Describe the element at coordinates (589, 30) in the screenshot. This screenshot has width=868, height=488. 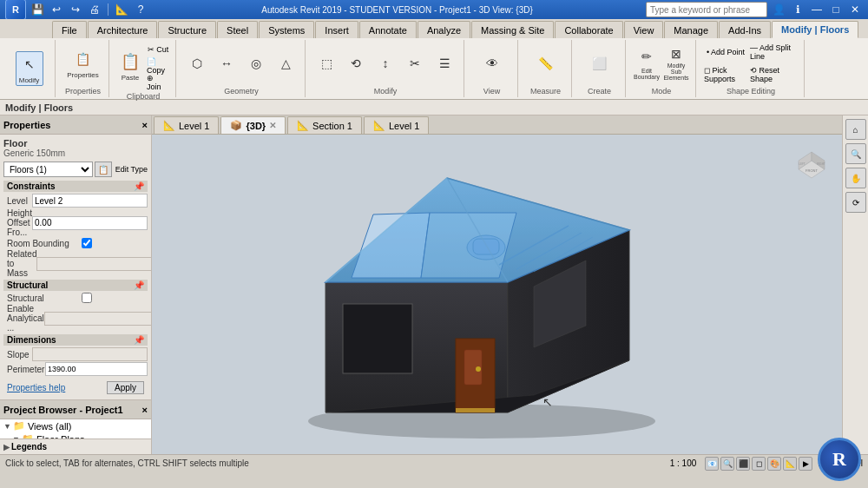
I see `tab-collaborate: Collaborate` at that location.